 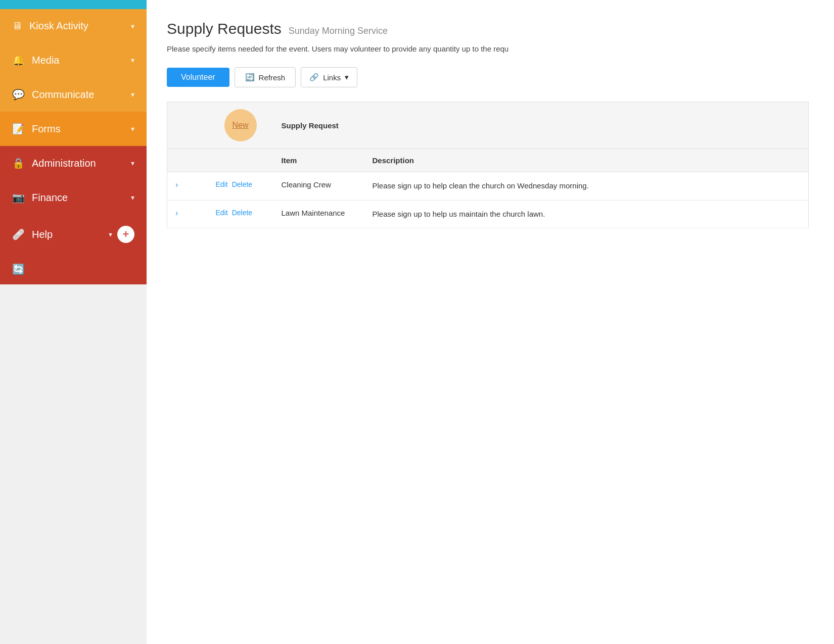 What do you see at coordinates (80, 61) in the screenshot?
I see `sidebar-item-label: Media` at bounding box center [80, 61].